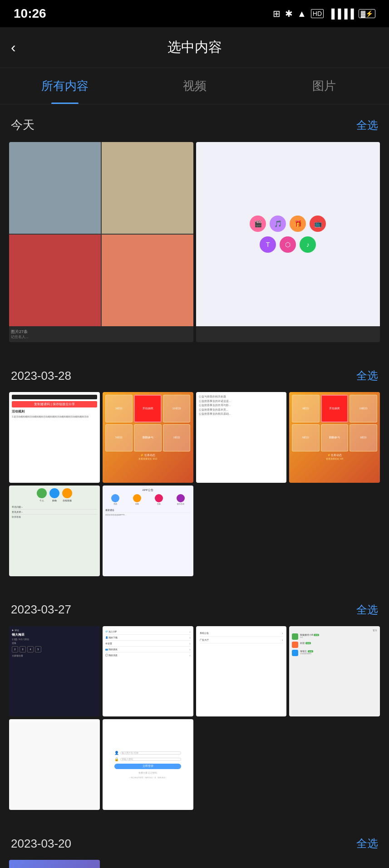  Describe the element at coordinates (41, 844) in the screenshot. I see `section-title-2023-03-20: 2023-03-20` at that location.